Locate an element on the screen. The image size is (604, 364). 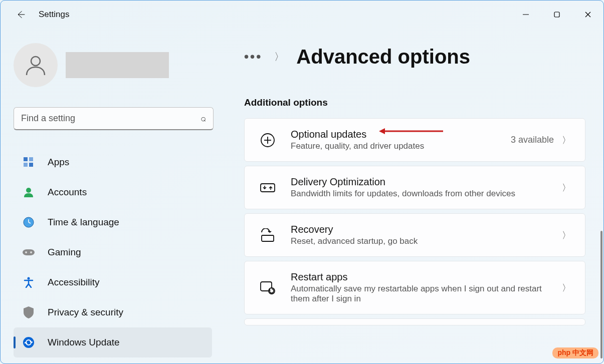
section-label: Additional options is located at coordinates (415, 103).